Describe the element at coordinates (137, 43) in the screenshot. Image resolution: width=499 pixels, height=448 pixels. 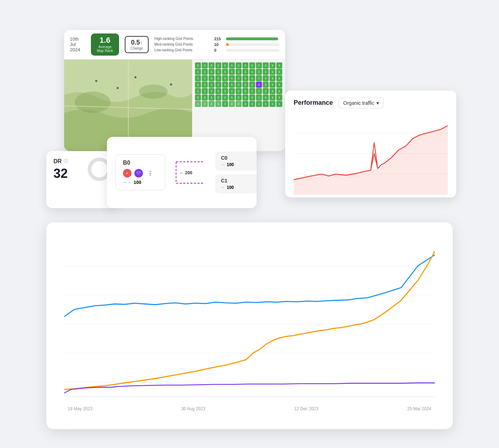
I see `change-value: 0.5↑` at that location.